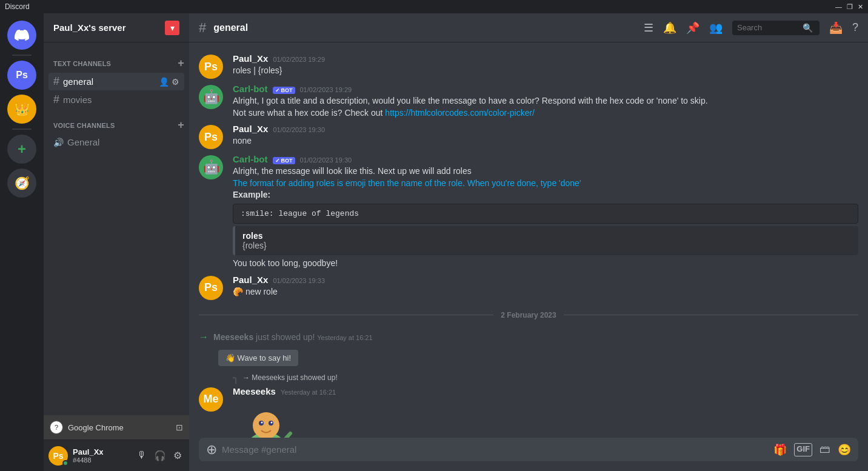  Describe the element at coordinates (211, 67) in the screenshot. I see `avatar-paulxx-1: Ps` at that location.